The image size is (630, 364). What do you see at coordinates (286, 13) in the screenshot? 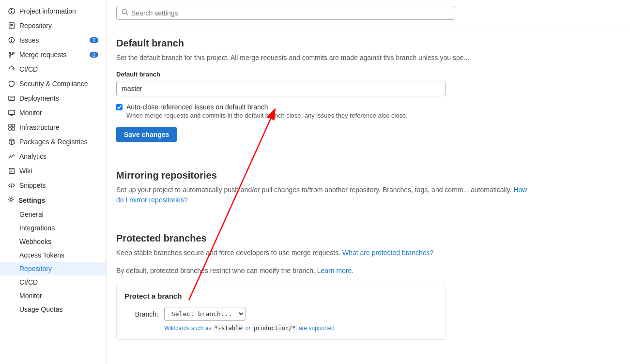
I see `search-bar` at bounding box center [286, 13].